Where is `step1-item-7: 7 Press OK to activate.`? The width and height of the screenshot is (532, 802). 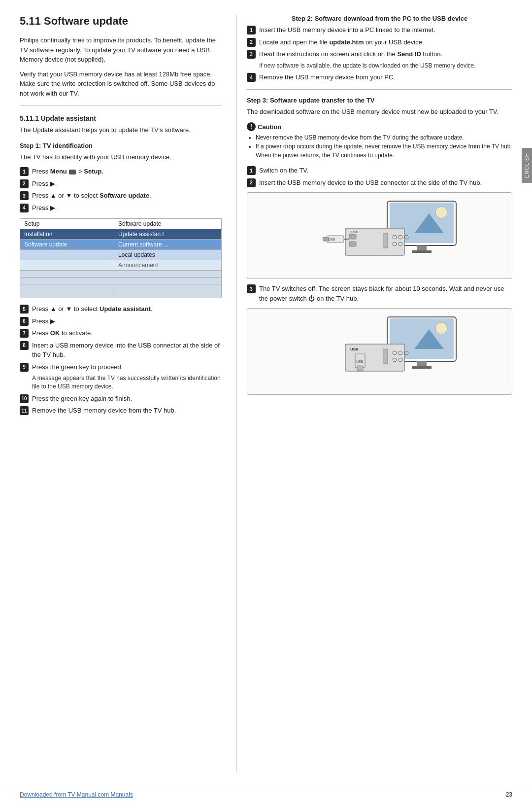
step1-item-7: 7 Press OK to activate. is located at coordinates (121, 333).